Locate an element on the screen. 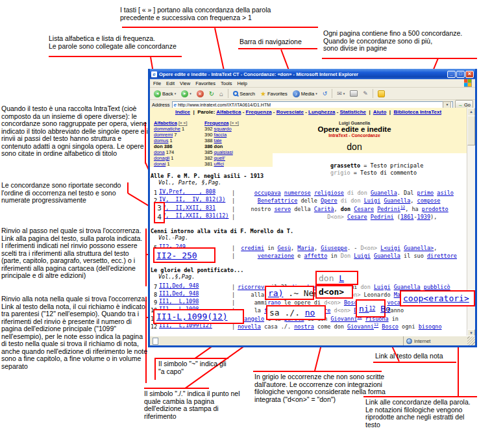 The height and width of the screenshot is (448, 479). word-link: religiose is located at coordinates (329, 193).